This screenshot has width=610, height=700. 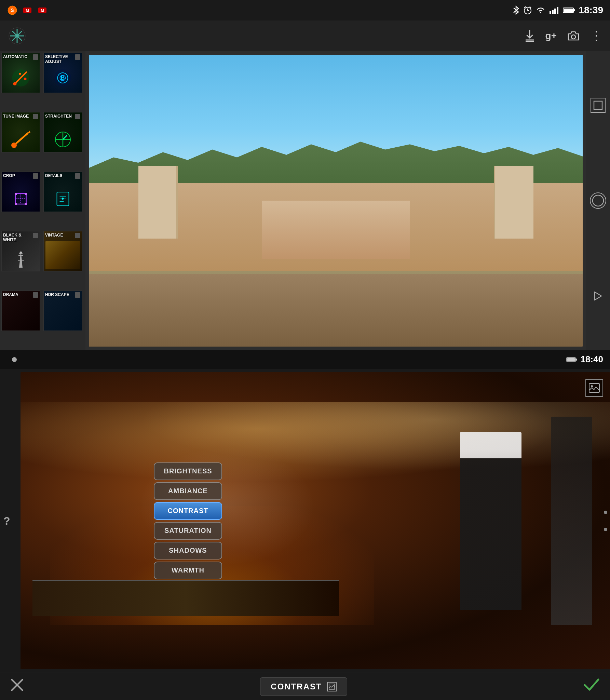 I want to click on grill-surface, so click(x=186, y=598).